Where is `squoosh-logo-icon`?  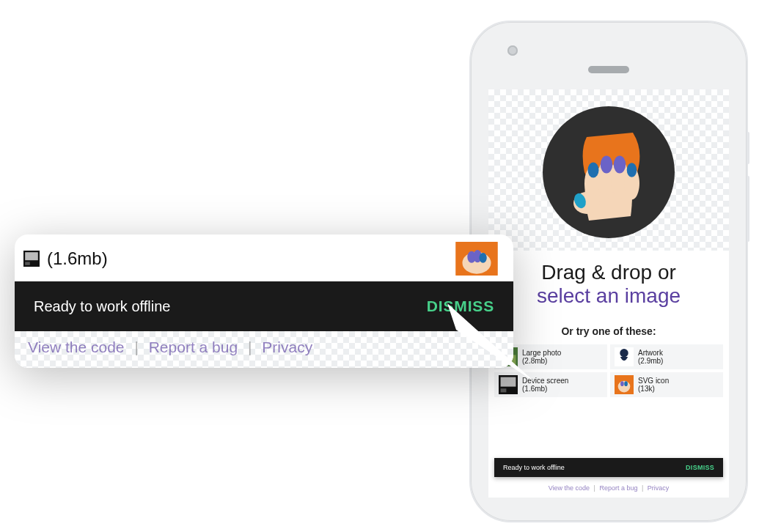 squoosh-logo-icon is located at coordinates (609, 172).